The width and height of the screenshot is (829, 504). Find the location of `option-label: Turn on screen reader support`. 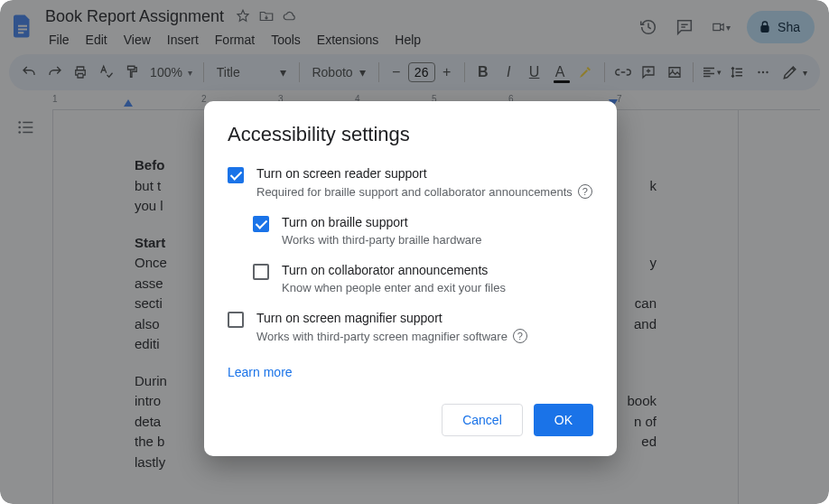

option-label: Turn on screen reader support is located at coordinates (424, 173).